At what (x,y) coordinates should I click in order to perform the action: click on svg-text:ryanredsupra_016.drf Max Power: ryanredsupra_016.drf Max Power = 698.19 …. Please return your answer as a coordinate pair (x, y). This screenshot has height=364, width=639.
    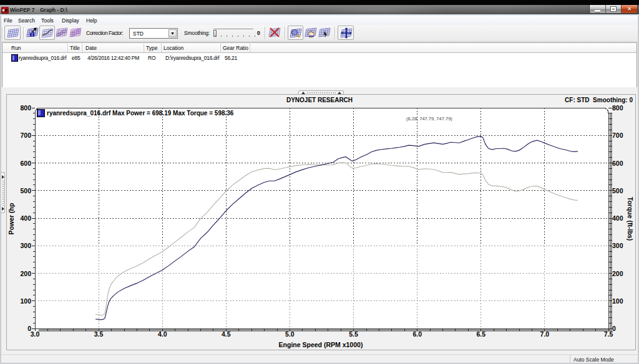
    Looking at the image, I should click on (140, 113).